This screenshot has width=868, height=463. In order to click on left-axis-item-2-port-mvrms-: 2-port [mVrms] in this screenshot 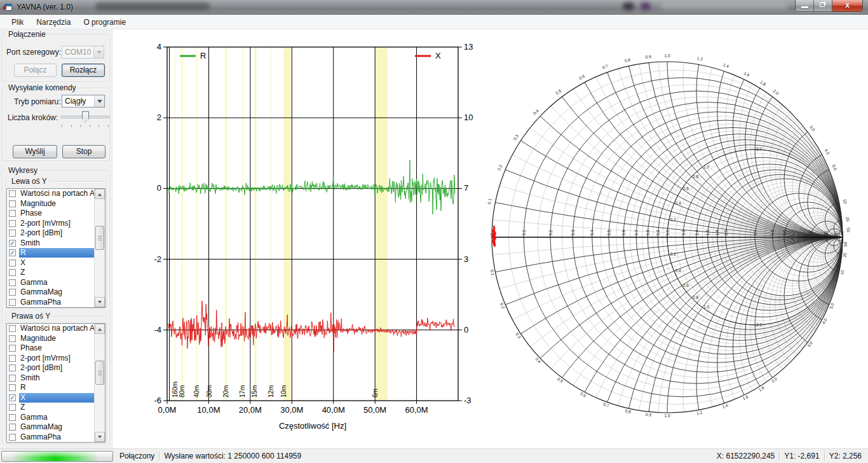, I will do `click(56, 224)`.